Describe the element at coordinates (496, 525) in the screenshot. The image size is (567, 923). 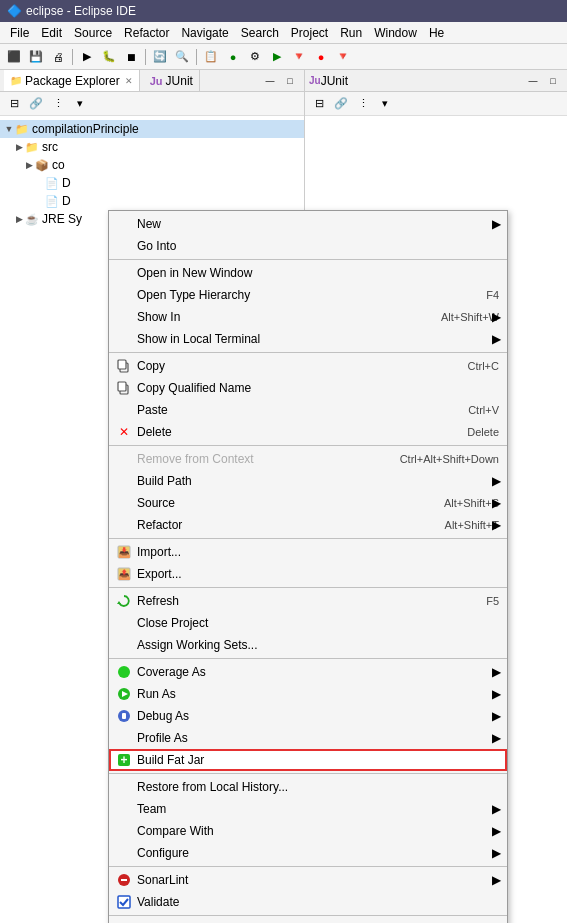
I see `cm-arrow-refactor: ▶` at that location.